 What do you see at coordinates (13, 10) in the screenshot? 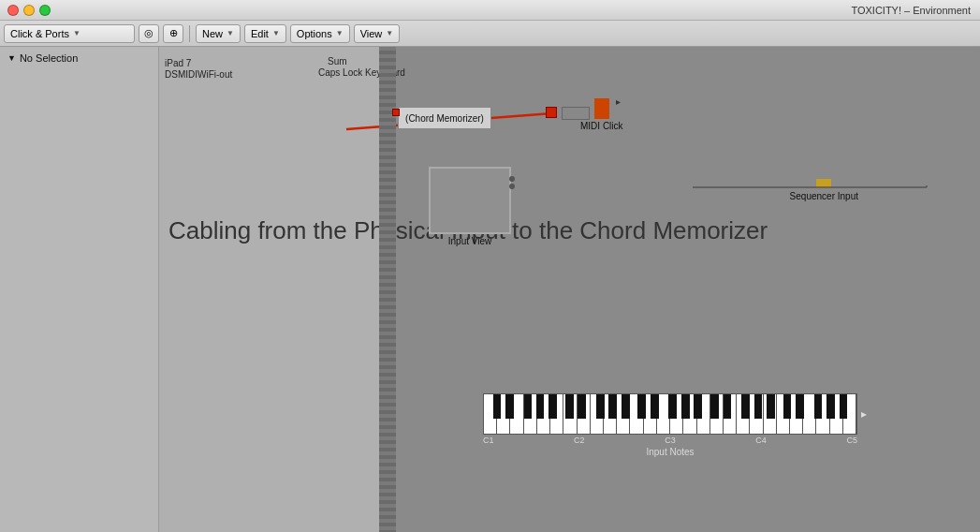
I see `close-button` at bounding box center [13, 10].